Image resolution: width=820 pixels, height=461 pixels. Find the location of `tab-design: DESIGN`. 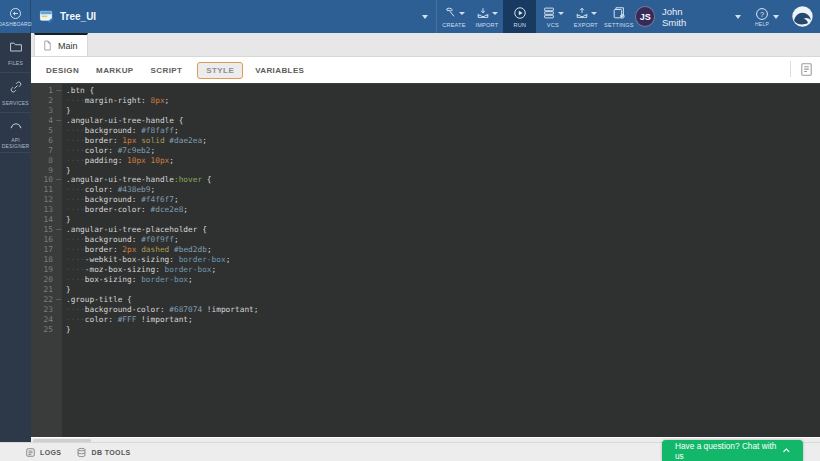

tab-design: DESIGN is located at coordinates (62, 70).